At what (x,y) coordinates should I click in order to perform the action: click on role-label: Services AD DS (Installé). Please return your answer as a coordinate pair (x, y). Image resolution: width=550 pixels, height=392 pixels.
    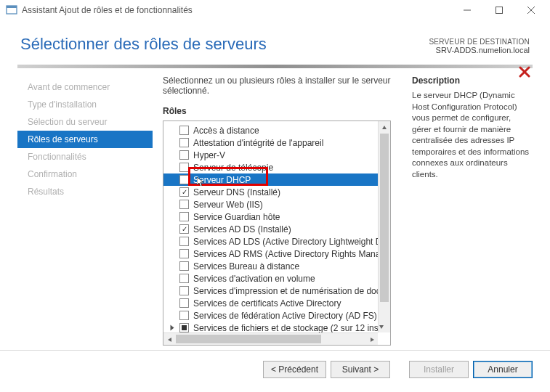
    Looking at the image, I should click on (243, 229).